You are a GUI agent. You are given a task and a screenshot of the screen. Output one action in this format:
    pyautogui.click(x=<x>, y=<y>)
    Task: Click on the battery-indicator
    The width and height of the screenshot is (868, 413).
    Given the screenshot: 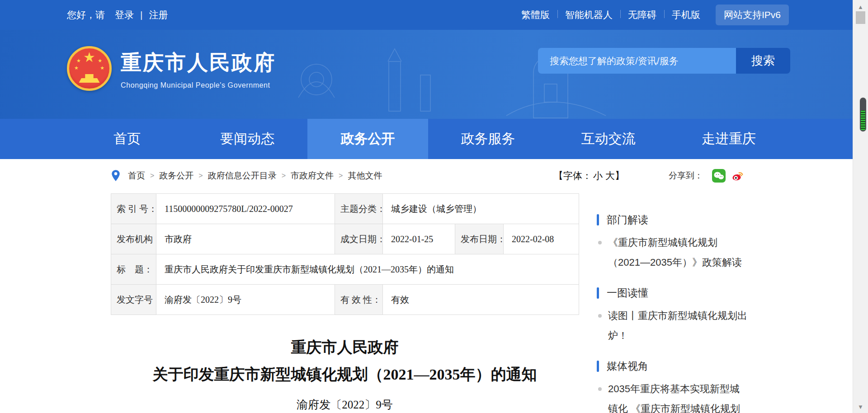 What is the action you would take?
    pyautogui.click(x=863, y=115)
    